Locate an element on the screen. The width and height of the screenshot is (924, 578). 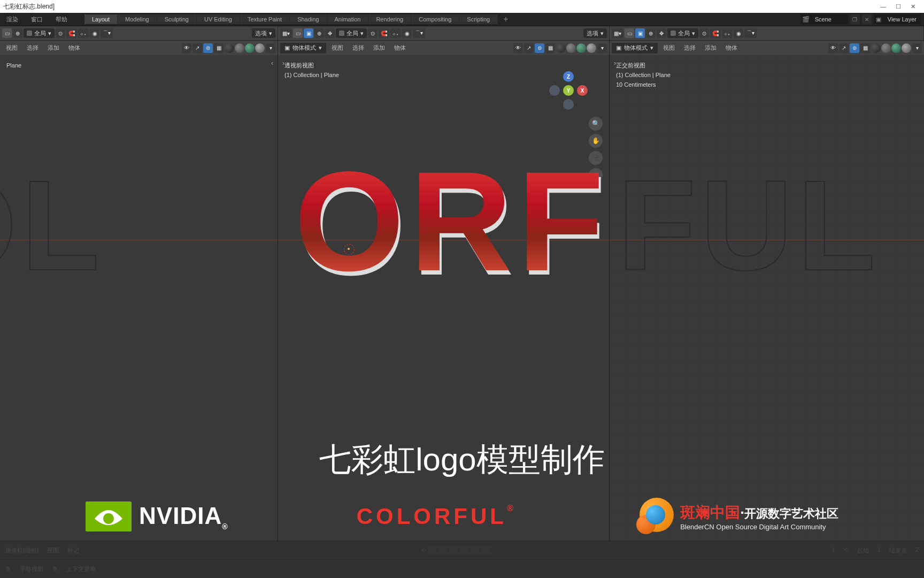
vp3-shading-dropdown: ▾ is located at coordinates (917, 48).